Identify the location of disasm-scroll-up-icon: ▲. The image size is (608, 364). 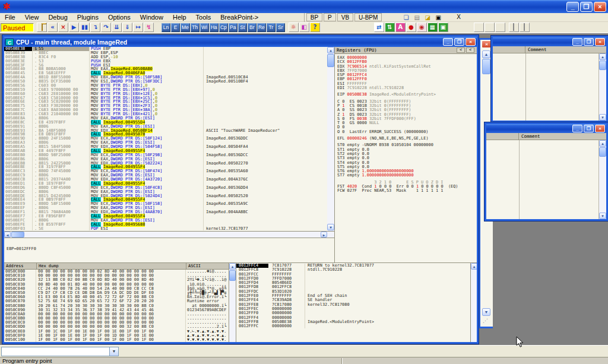
(331, 50).